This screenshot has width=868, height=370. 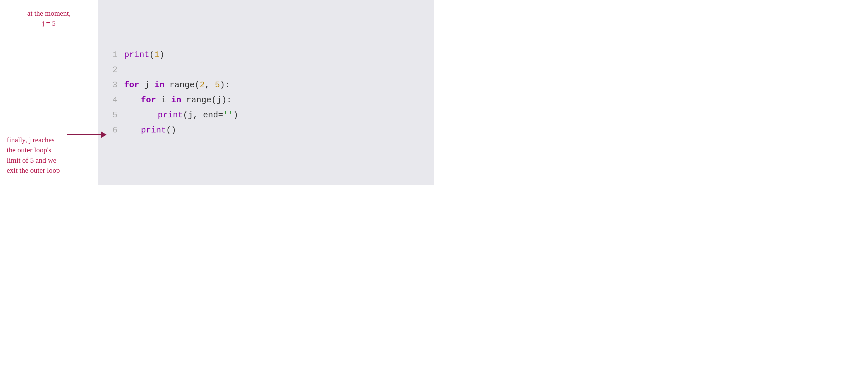 I want to click on code-content-5: print(j, end=''), so click(x=181, y=115).